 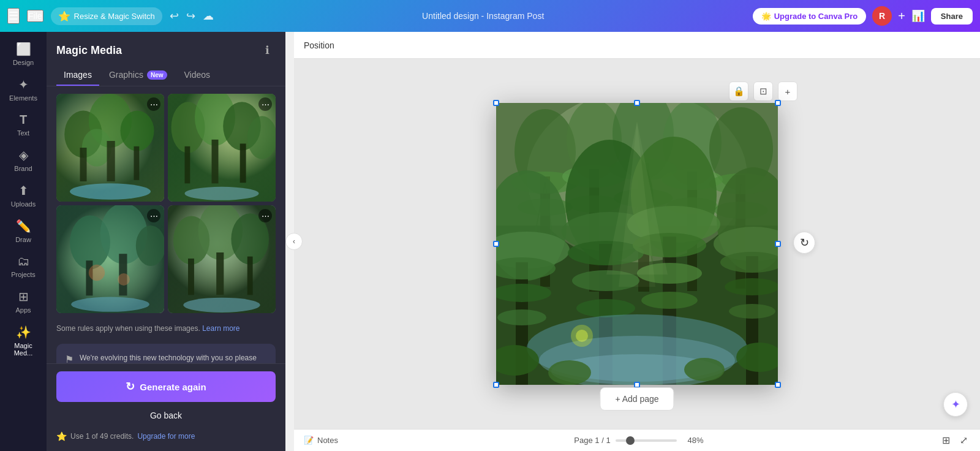 I want to click on notice-box: ⚑ We're evolving this new technology wit…, so click(x=166, y=354).